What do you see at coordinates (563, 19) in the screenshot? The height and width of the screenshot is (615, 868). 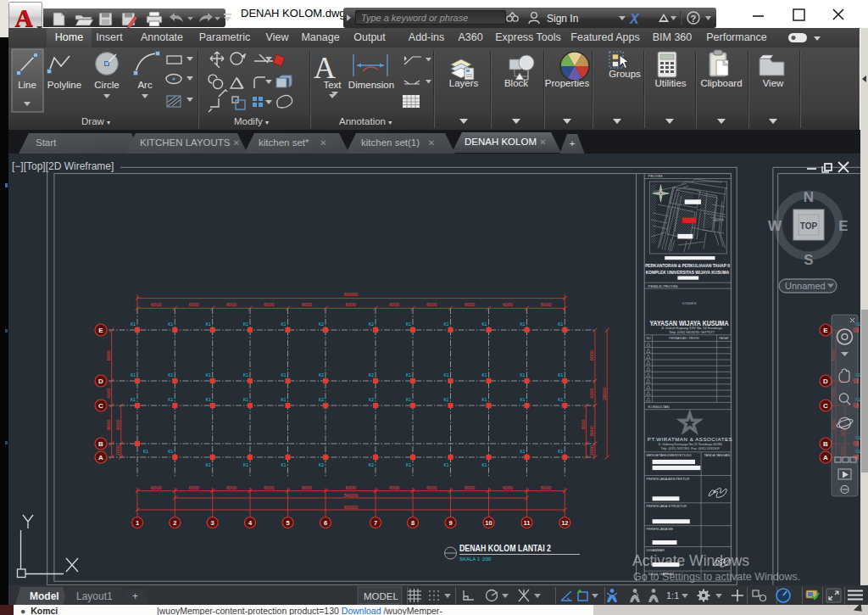 I see `svg-text: Sign In` at bounding box center [563, 19].